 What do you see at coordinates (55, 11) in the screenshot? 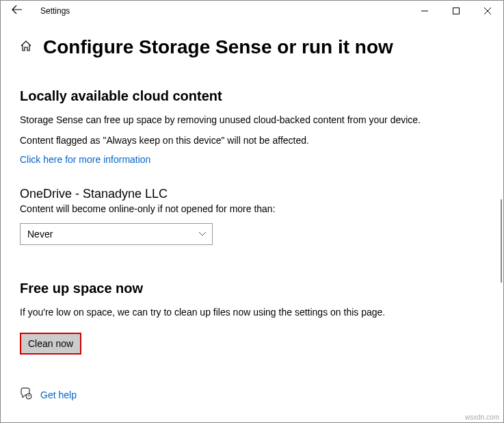
I see `app-title: Settings` at bounding box center [55, 11].